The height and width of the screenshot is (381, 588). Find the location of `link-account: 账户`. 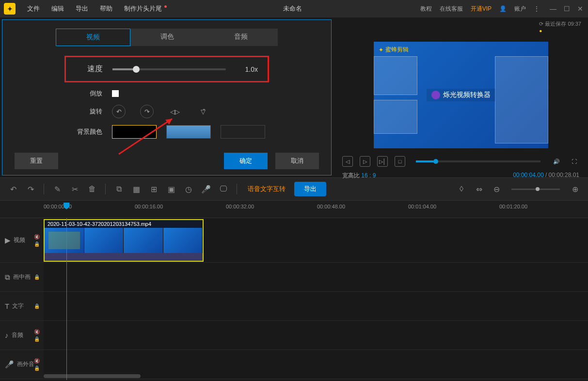

link-account: 账户 is located at coordinates (520, 9).